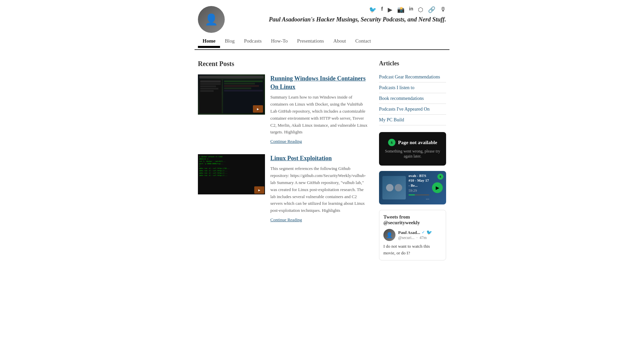 The height and width of the screenshot is (362, 644). I want to click on nav-item-about: About, so click(340, 42).